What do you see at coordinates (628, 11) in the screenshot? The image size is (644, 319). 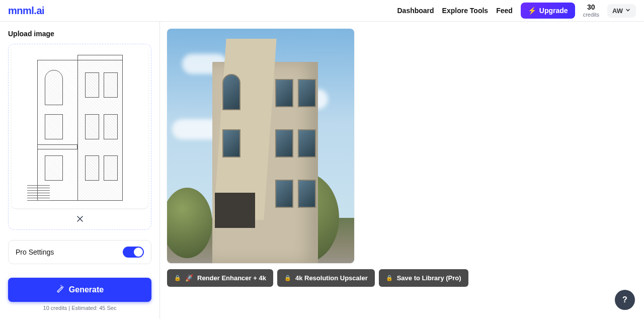 I see `chevron-down-icon` at bounding box center [628, 11].